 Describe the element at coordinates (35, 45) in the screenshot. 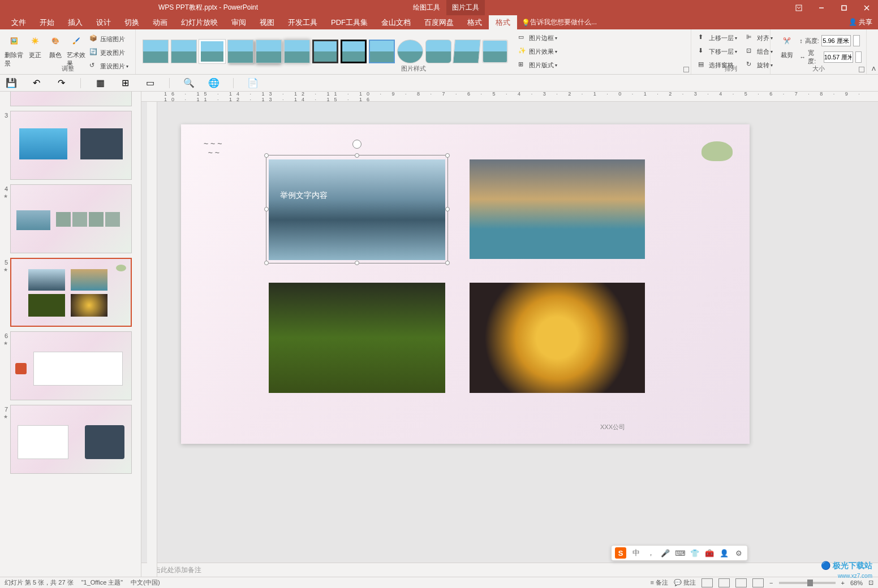

I see `corrections-button: ☀️ 更正` at that location.